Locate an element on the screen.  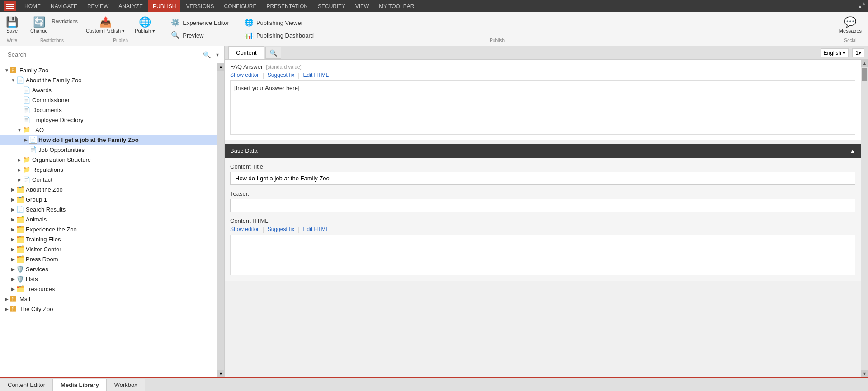
tree-item-group-1: ▶ 🗂️ Group 1 is located at coordinates (112, 199).